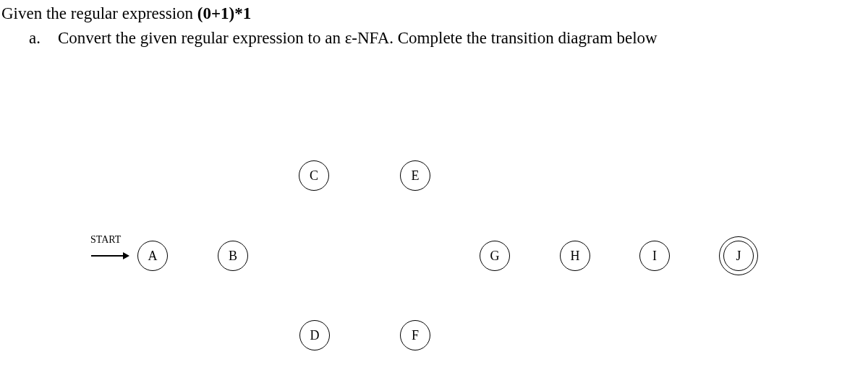 The image size is (868, 383). What do you see at coordinates (126, 14) in the screenshot?
I see `problem-intro: Given the regular expression (0+1)*1` at bounding box center [126, 14].